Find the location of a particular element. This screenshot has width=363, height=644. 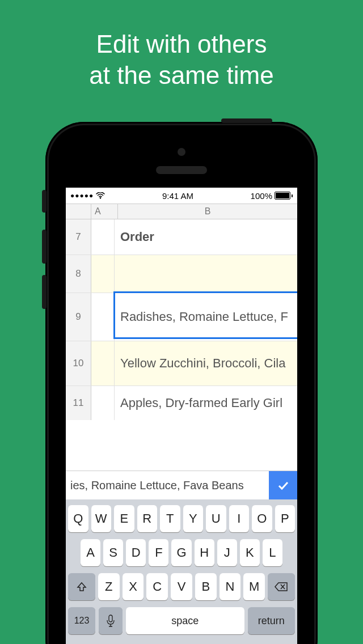

keyboard-row: A S D F G H J K L is located at coordinates (182, 553).